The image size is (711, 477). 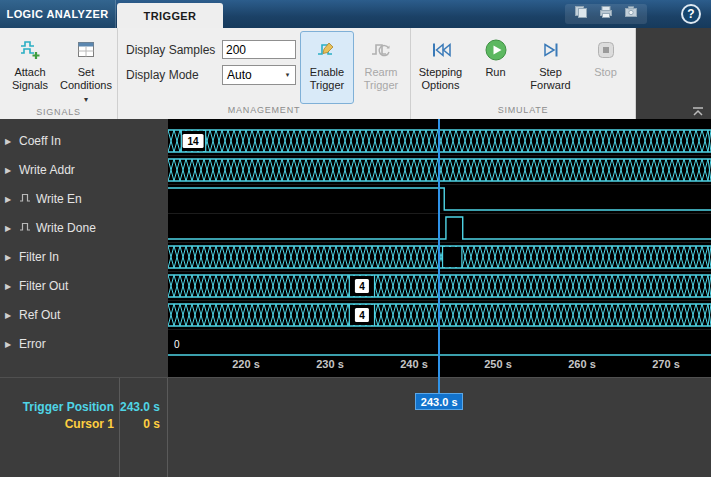 I want to click on cursor1-value: 0 s, so click(x=137, y=424).